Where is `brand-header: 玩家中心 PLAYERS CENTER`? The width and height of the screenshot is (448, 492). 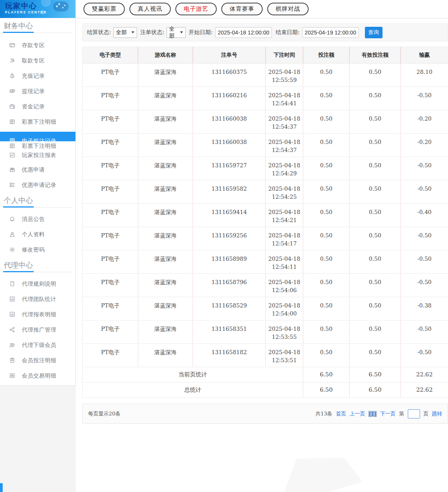 brand-header: 玩家中心 PLAYERS CENTER is located at coordinates (38, 9).